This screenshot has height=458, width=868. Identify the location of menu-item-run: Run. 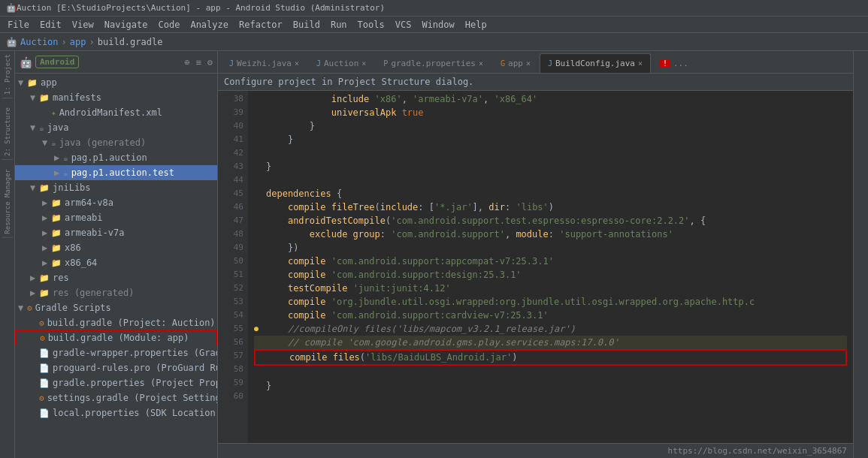
(339, 25).